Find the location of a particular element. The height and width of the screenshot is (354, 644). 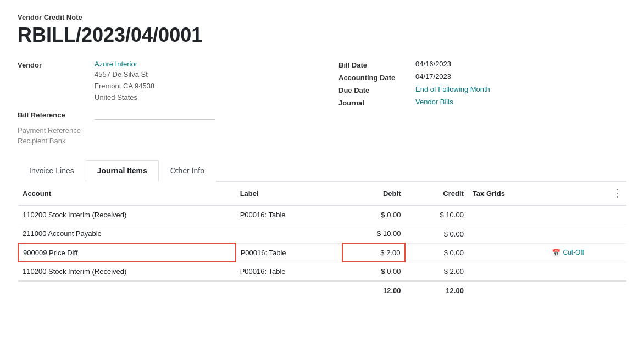

row2-account: 211000 Account Payable is located at coordinates (127, 234).